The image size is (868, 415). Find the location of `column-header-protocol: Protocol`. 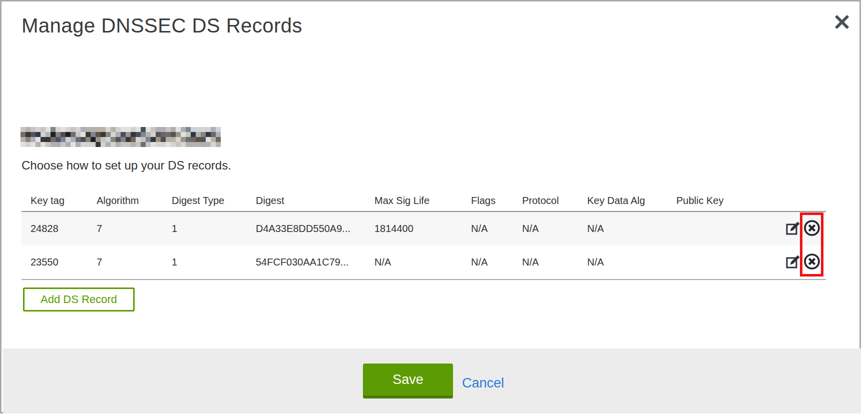

column-header-protocol: Protocol is located at coordinates (555, 201).